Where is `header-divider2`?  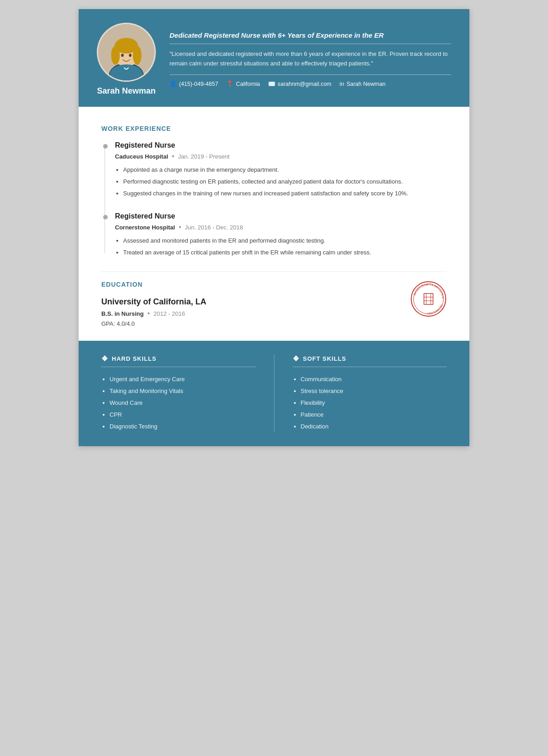
header-divider2 is located at coordinates (310, 75).